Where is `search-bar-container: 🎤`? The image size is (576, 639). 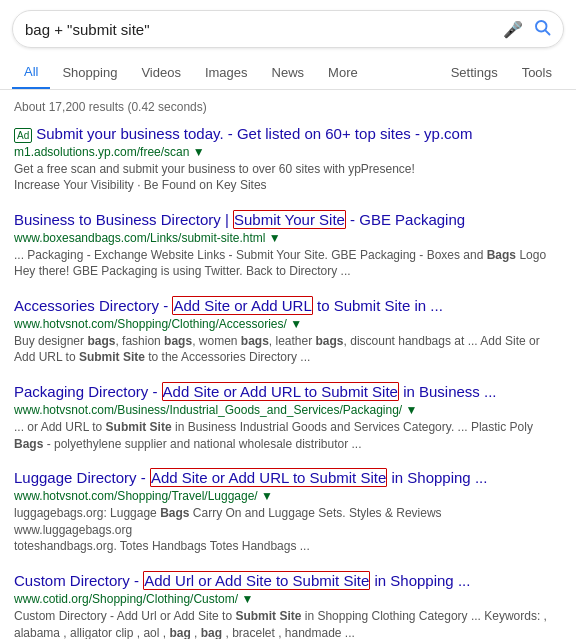 search-bar-container: 🎤 is located at coordinates (288, 24).